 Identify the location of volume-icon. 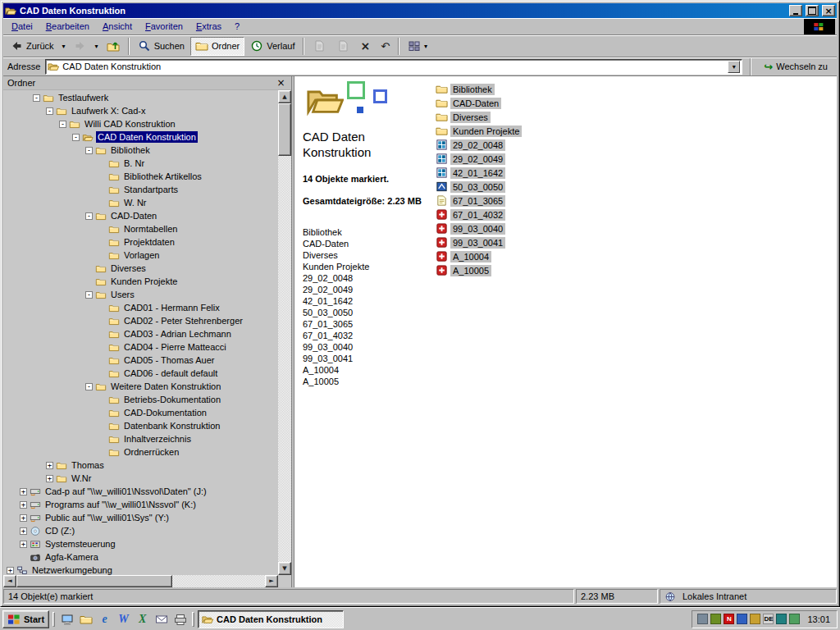
(715, 619).